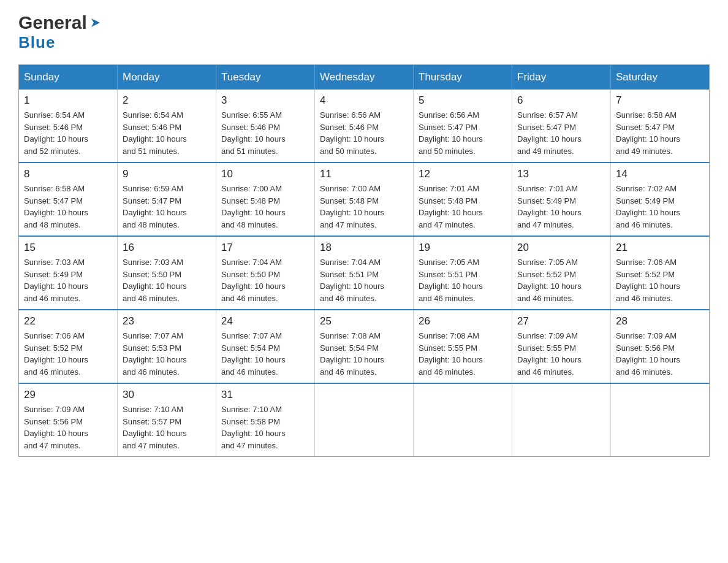  What do you see at coordinates (68, 395) in the screenshot?
I see `day-number: 29` at bounding box center [68, 395].